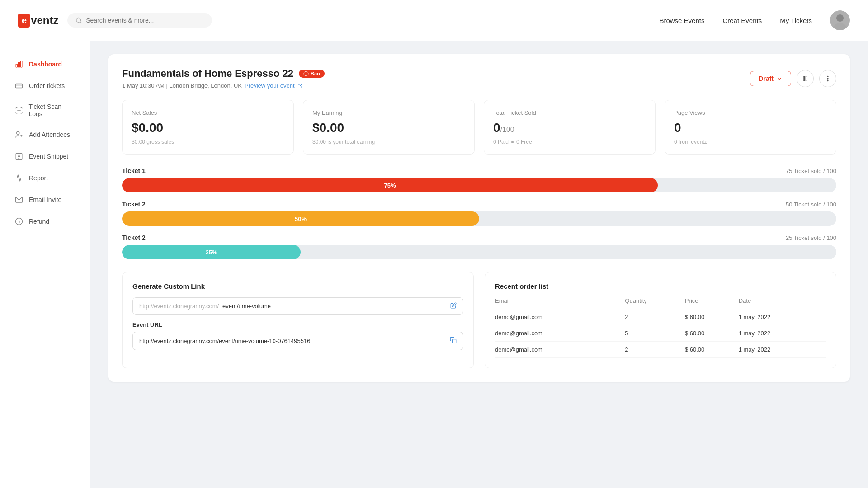  Describe the element at coordinates (570, 127) in the screenshot. I see `stat-card-tickets-sold: Total Ticket Sold 0/100 0 Paid 0 Free` at that location.